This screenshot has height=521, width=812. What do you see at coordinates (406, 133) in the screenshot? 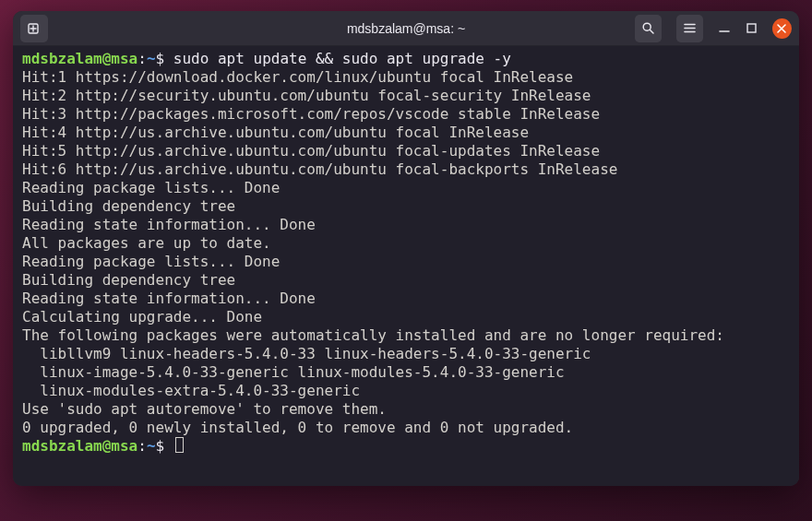
I see `output-line: Hit:4 http://us.archive.ubuntu.com/ubunt…` at bounding box center [406, 133].